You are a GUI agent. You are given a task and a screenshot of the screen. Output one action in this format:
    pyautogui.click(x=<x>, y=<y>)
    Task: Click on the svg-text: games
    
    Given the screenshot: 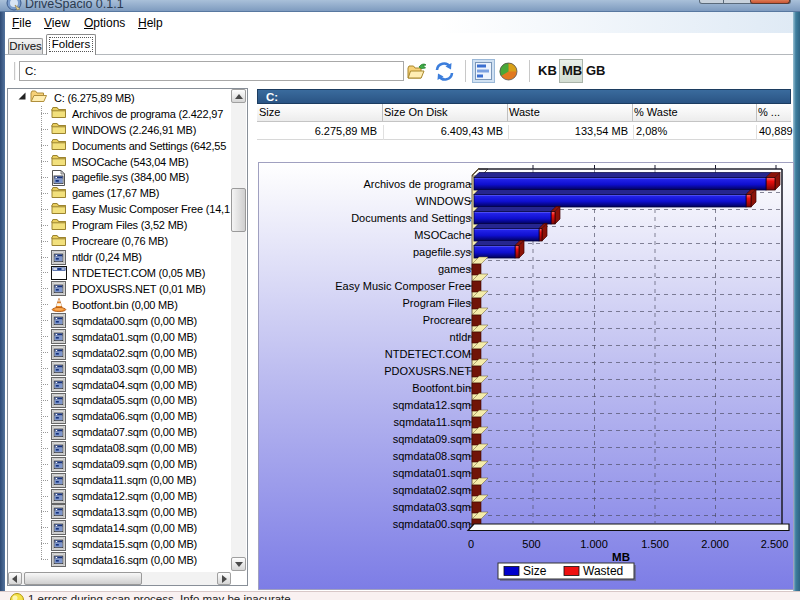 What is the action you would take?
    pyautogui.click(x=455, y=269)
    